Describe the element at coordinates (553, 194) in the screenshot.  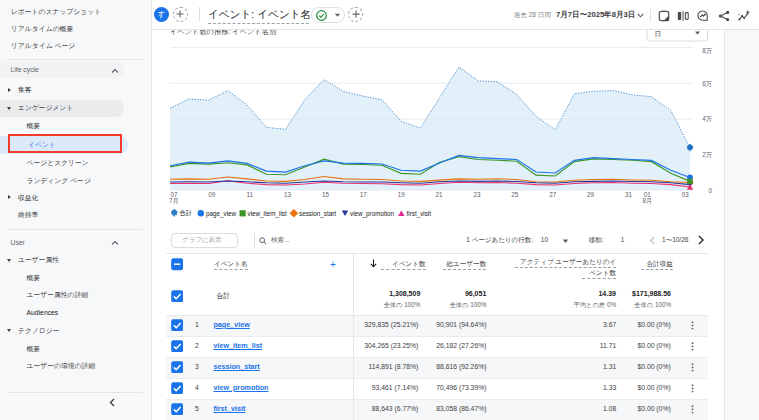
I see `svg-text: 27` at that location.